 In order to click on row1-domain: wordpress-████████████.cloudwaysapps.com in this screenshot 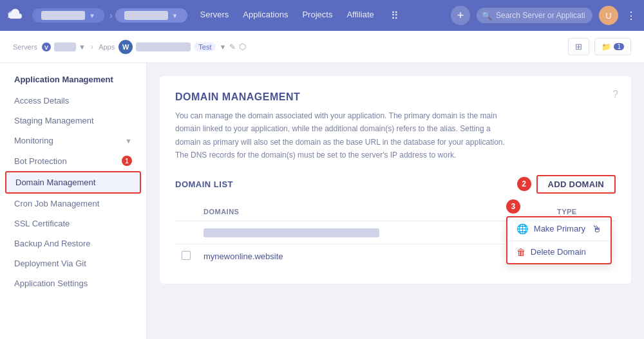, I will do `click(358, 232)`.